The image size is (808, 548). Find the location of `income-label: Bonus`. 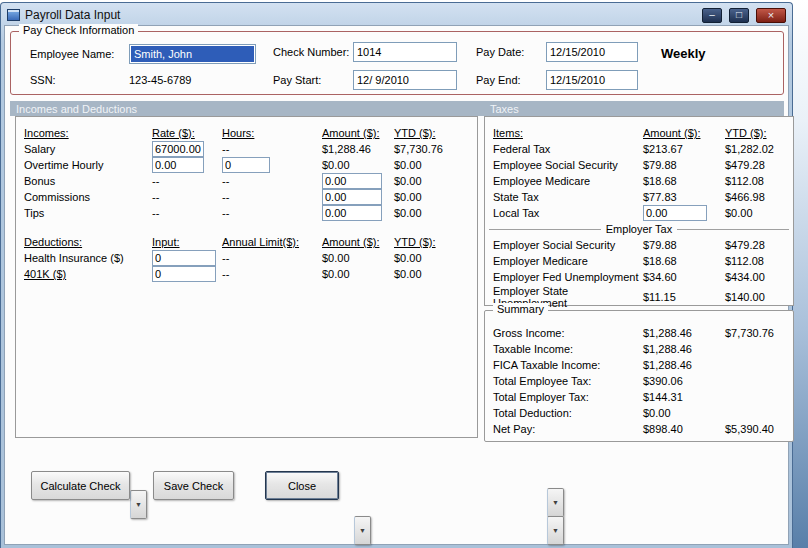

income-label: Bonus is located at coordinates (88, 181).